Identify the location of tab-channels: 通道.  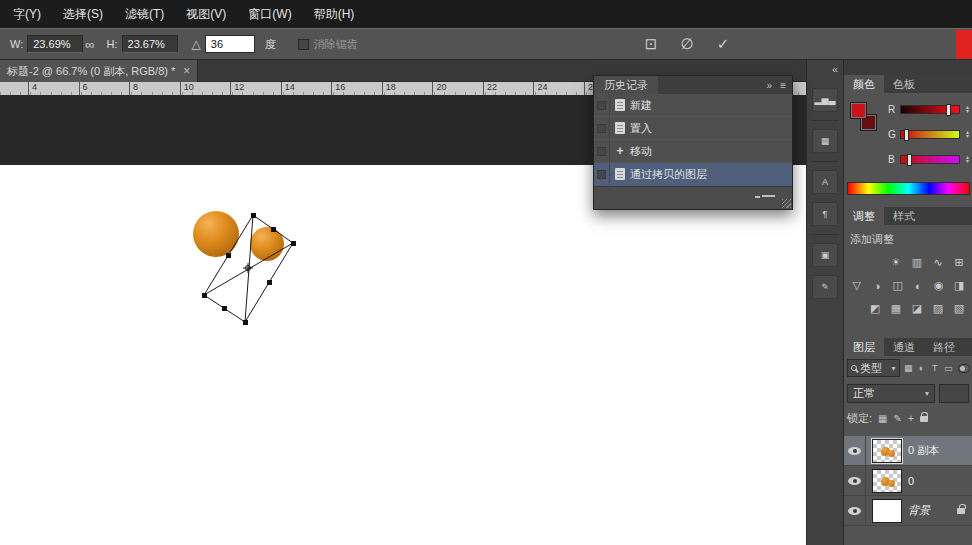
(904, 347).